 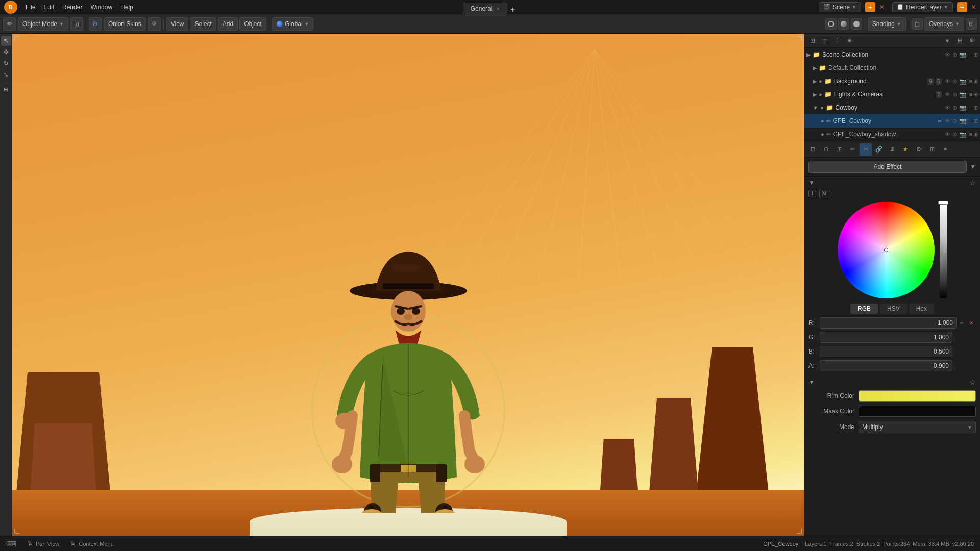 What do you see at coordinates (43, 24) in the screenshot?
I see `object-mode-btn: Object Mode ▼` at bounding box center [43, 24].